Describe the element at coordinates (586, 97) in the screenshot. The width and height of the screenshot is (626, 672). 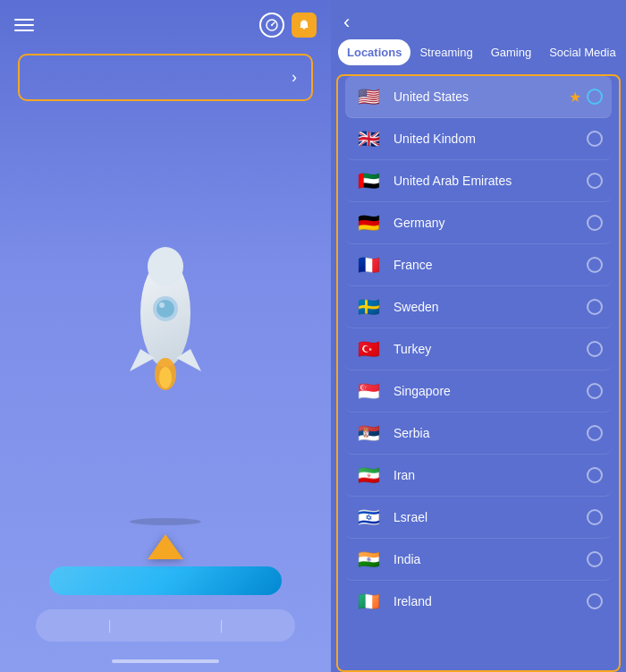
I see `item-action-icons: ★` at that location.